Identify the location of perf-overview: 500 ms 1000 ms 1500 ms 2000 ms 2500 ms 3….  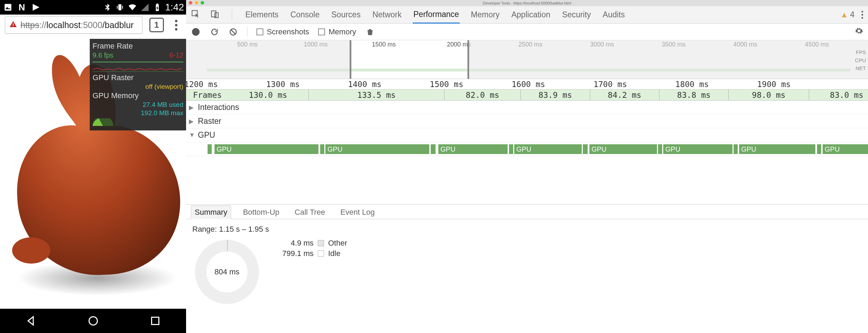
(527, 60).